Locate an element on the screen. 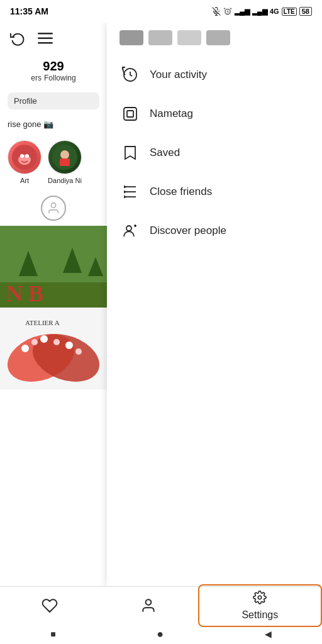  android-recents: ◀ is located at coordinates (268, 634).